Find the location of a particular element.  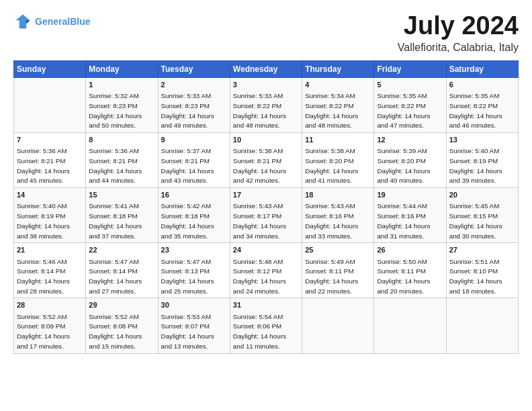

column-header-thursday: Thursday is located at coordinates (339, 68).